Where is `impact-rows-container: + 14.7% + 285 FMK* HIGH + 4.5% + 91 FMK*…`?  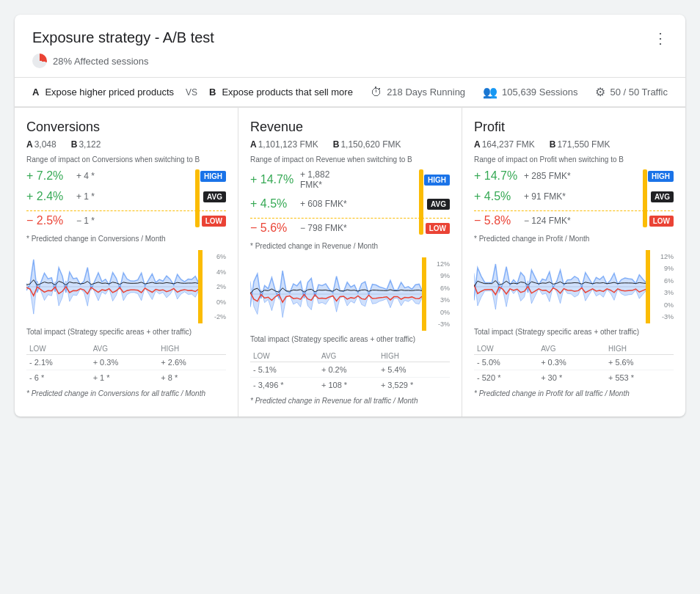
impact-rows-container: + 14.7% + 285 FMK* HIGH + 4.5% + 91 FMK*… is located at coordinates (574, 198).